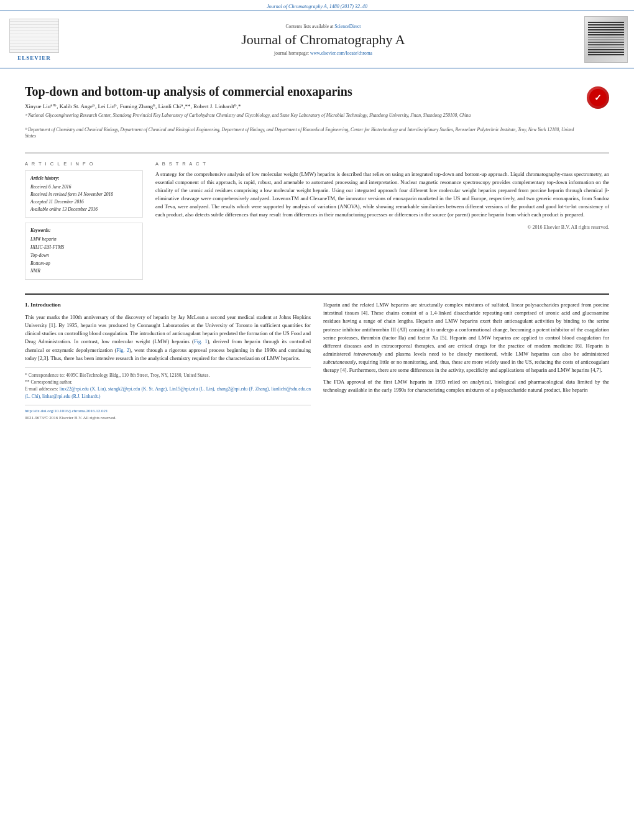 The image size is (634, 840). Describe the element at coordinates (84, 164) in the screenshot. I see `article-info-header: A R T I C L E I N F O` at that location.